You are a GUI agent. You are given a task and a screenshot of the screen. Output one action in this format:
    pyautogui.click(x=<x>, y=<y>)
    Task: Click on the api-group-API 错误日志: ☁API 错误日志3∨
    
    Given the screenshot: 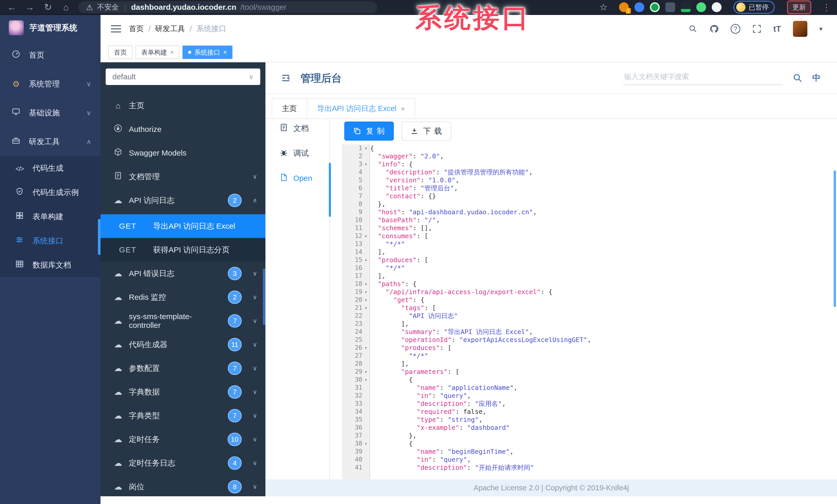 What is the action you would take?
    pyautogui.click(x=183, y=274)
    